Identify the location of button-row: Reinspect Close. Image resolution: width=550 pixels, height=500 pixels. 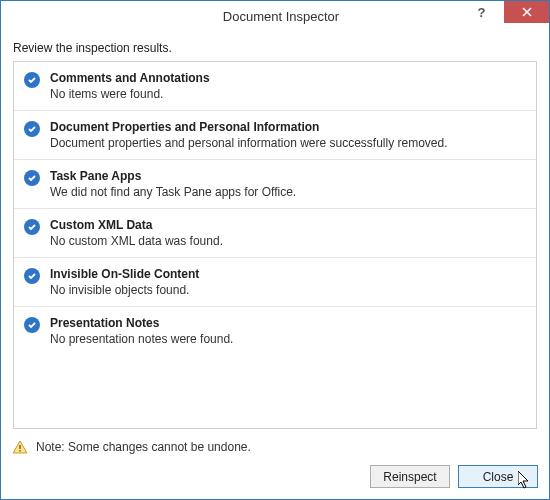
(275, 476).